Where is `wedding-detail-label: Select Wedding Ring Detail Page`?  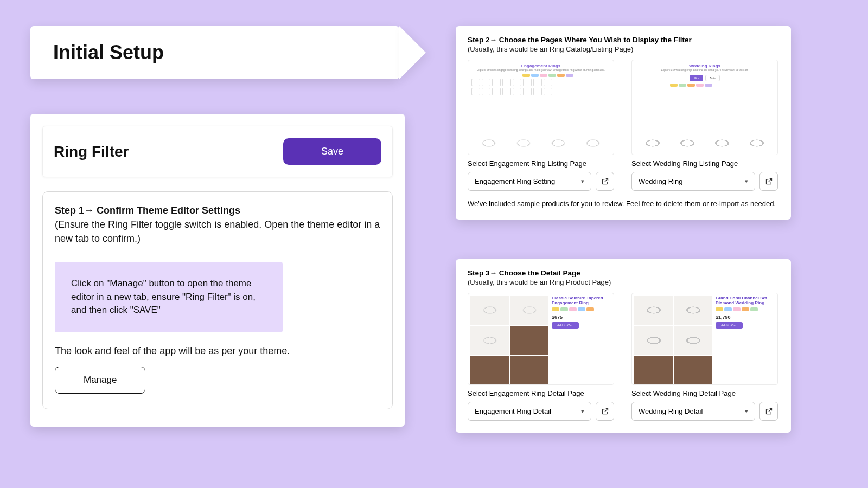
wedding-detail-label: Select Wedding Ring Detail Page is located at coordinates (705, 394).